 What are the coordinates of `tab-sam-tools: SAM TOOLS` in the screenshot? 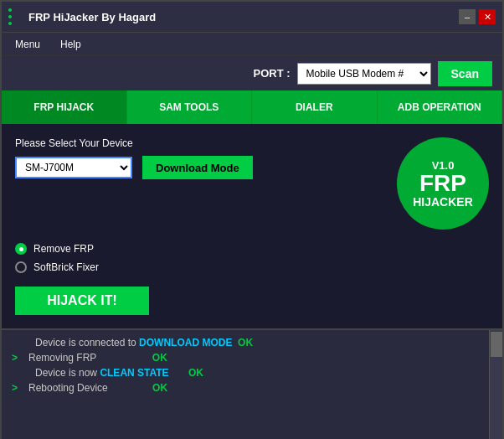 It's located at (190, 107).